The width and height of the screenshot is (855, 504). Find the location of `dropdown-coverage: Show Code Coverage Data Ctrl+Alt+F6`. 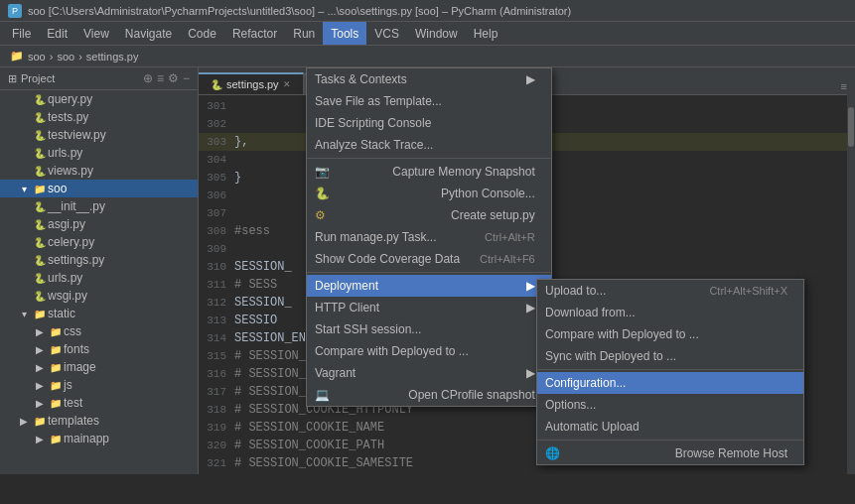

dropdown-coverage: Show Code Coverage Data Ctrl+Alt+F6 is located at coordinates (429, 259).